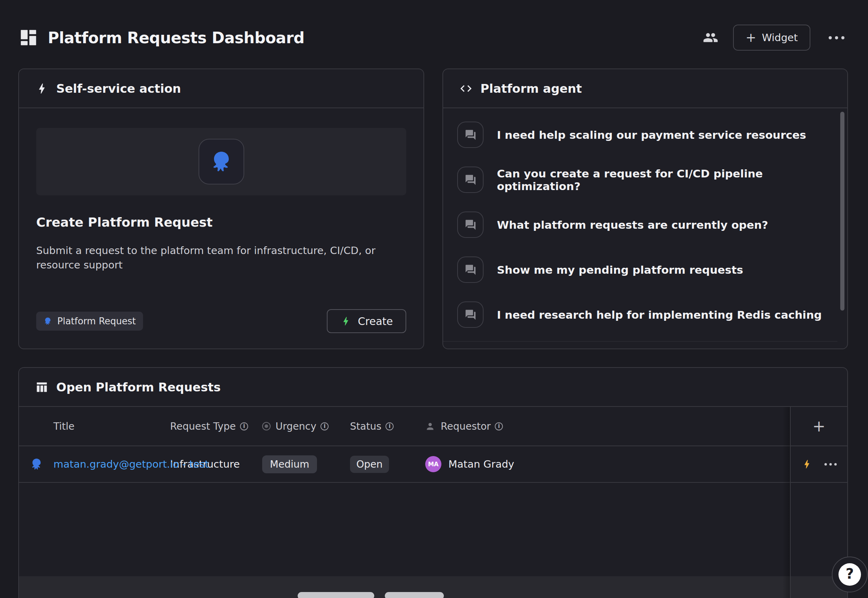 The image size is (868, 598). What do you see at coordinates (819, 426) in the screenshot?
I see `add-column-cell: +` at bounding box center [819, 426].